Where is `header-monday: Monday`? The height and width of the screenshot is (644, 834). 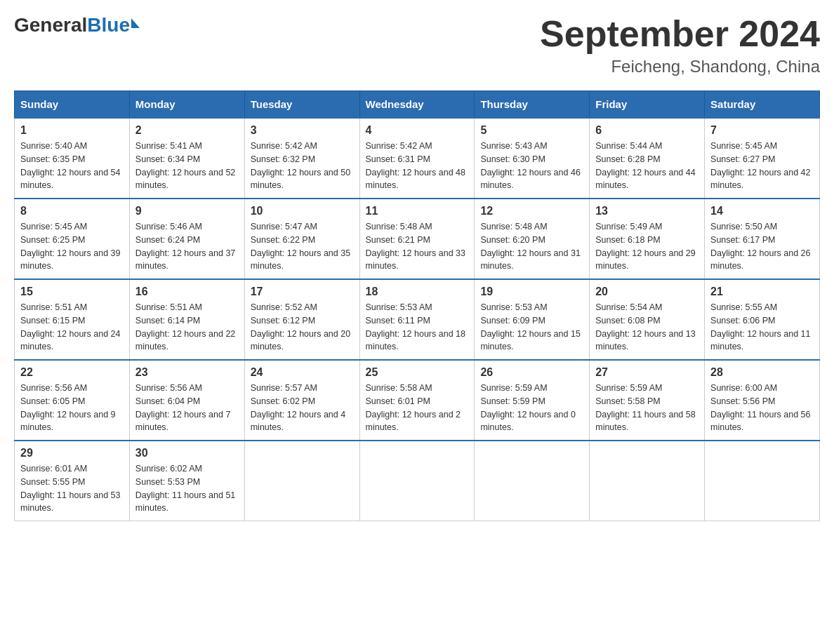
header-monday: Monday is located at coordinates (187, 105).